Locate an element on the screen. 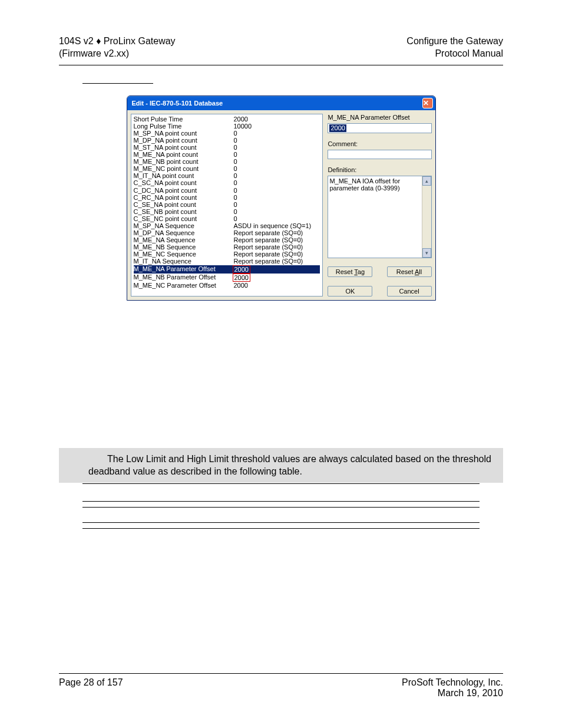 The height and width of the screenshot is (728, 562). list-item-key: M_ME_NA Sequence is located at coordinates (184, 240).